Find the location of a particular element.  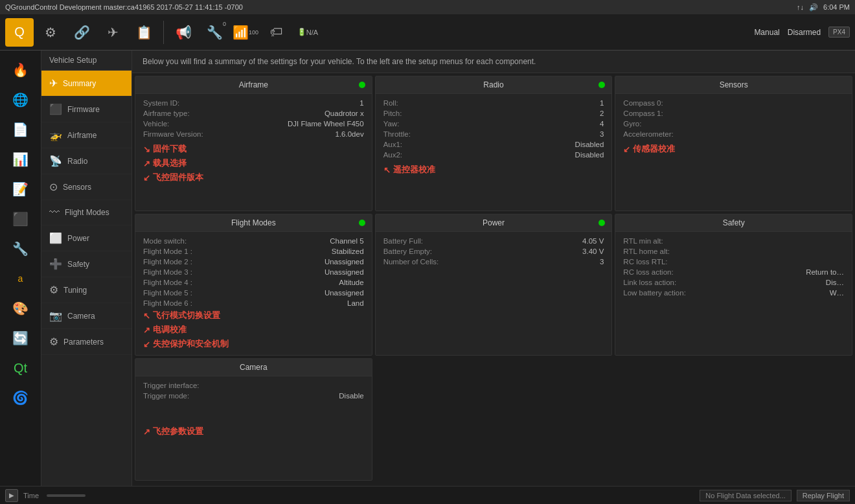

flight-modes-card: Flight Modes Mode switch: Channel 5 Flig… is located at coordinates (254, 285).